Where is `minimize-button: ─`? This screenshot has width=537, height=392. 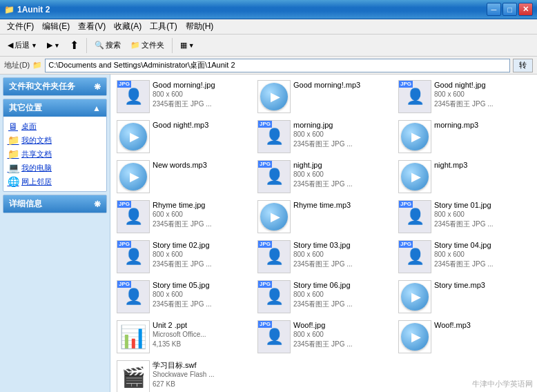
minimize-button: ─ is located at coordinates (494, 10).